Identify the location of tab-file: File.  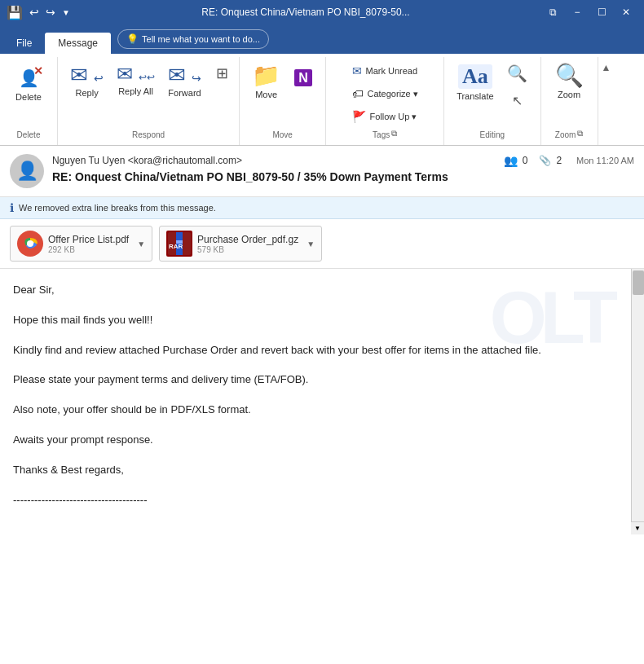
(24, 43).